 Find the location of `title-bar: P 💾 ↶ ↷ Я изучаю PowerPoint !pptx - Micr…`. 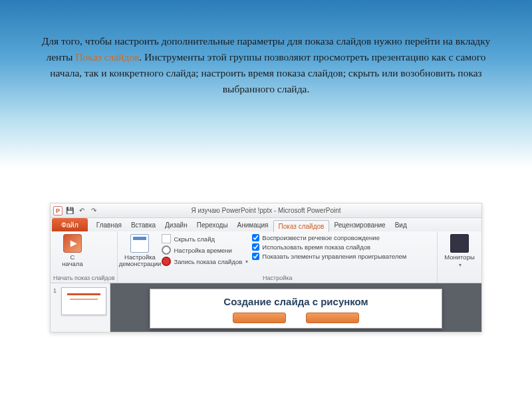

title-bar: P 💾 ↶ ↷ Я изучаю PowerPoint !pptx - Micr… is located at coordinates (266, 211).